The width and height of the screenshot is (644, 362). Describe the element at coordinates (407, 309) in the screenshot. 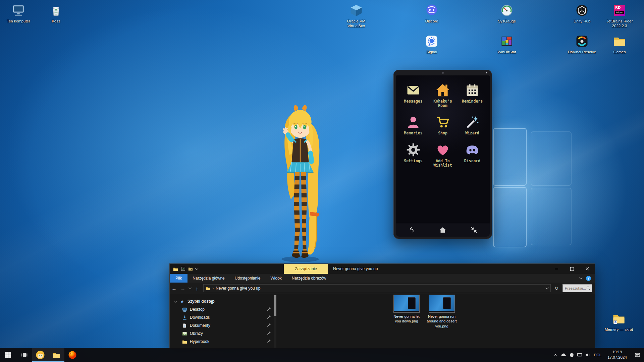

I see `file-item: Never gonna let you down.png` at that location.